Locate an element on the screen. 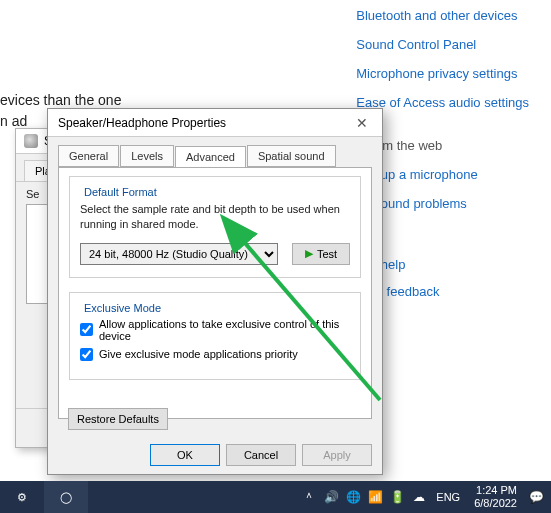 This screenshot has width=551, height=513. default-format-desc: Select the sample rate and bit depth to … is located at coordinates (215, 218).